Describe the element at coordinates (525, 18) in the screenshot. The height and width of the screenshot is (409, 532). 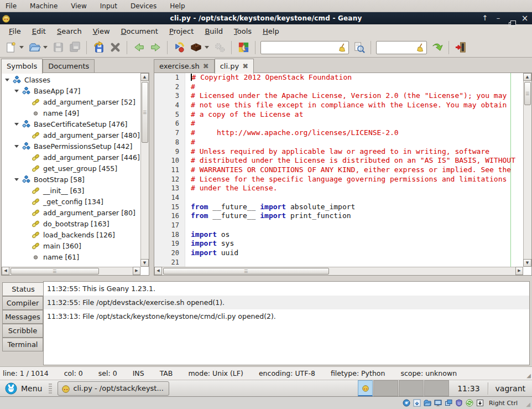
I see `close-button: ×` at that location.